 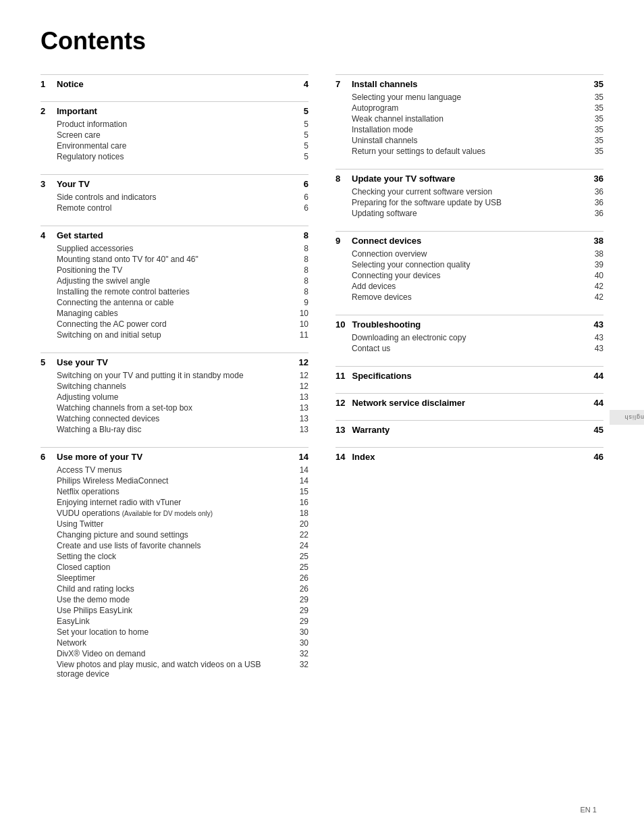 What do you see at coordinates (302, 600) in the screenshot?
I see `sub-item-page: 29` at bounding box center [302, 600].